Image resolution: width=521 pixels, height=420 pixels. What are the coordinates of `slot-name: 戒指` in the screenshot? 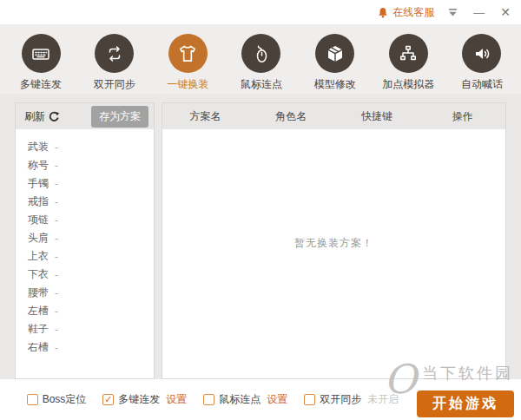 It's located at (38, 201).